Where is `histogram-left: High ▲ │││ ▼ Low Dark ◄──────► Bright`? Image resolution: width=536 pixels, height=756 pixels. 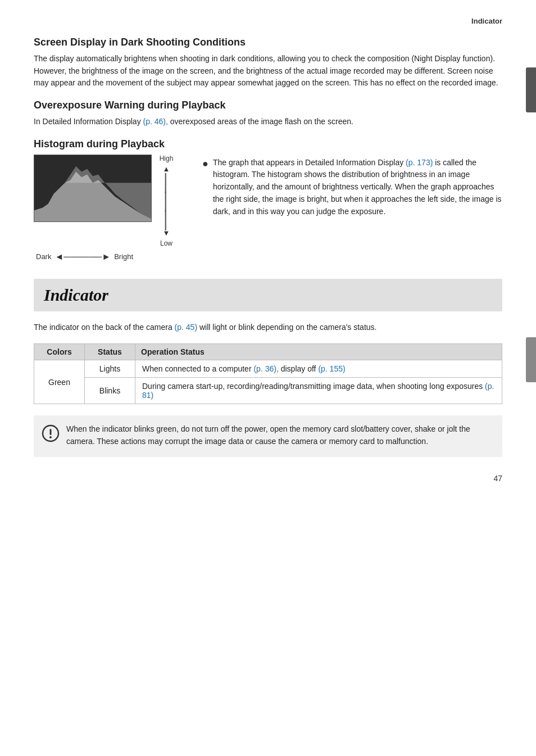
histogram-left: High ▲ │││ ▼ Low Dark ◄──────► Bright is located at coordinates (110, 208).